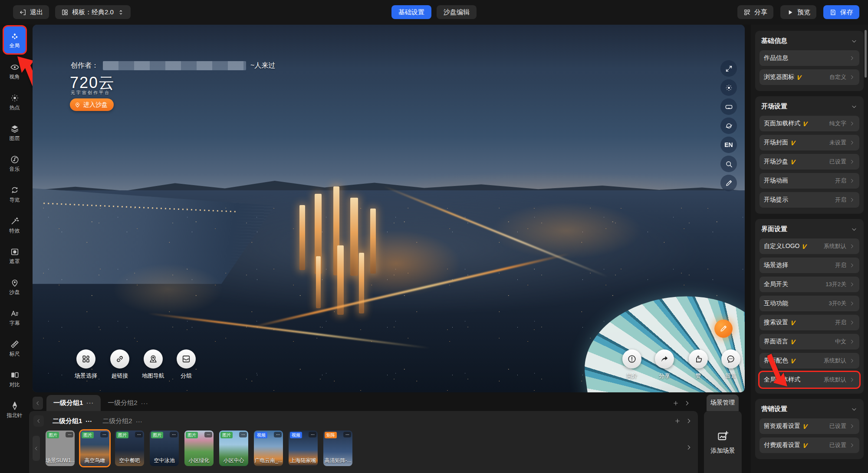 The image size is (868, 473). Describe the element at coordinates (677, 421) in the screenshot. I see `group-level2-add-button` at that location.